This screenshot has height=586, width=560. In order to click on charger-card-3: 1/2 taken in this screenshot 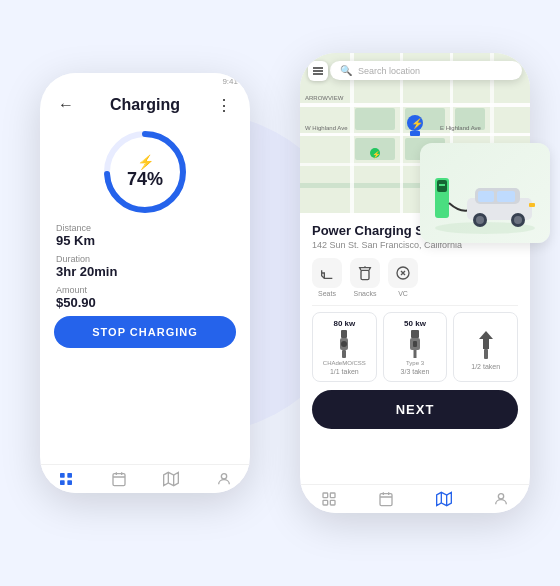, I will do `click(486, 347)`.